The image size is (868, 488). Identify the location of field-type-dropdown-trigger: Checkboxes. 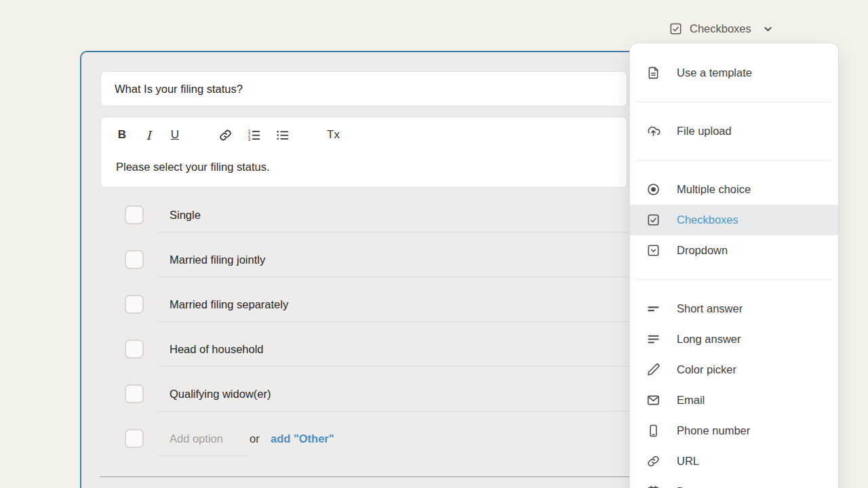
(722, 28).